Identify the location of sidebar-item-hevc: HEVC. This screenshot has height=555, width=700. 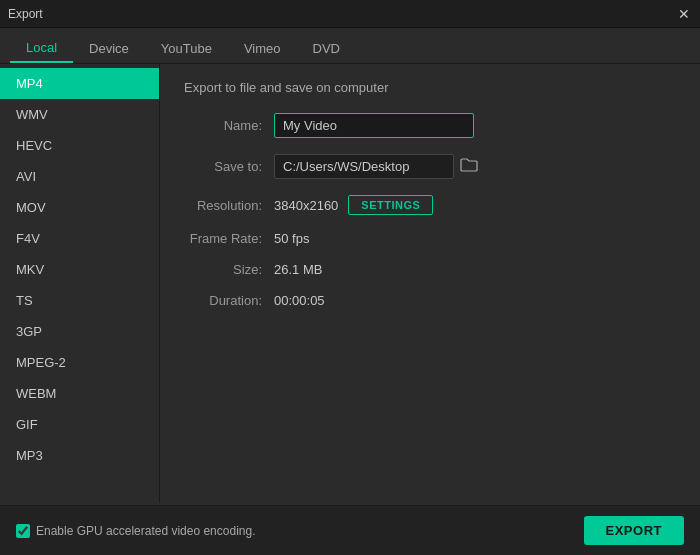
(80, 146).